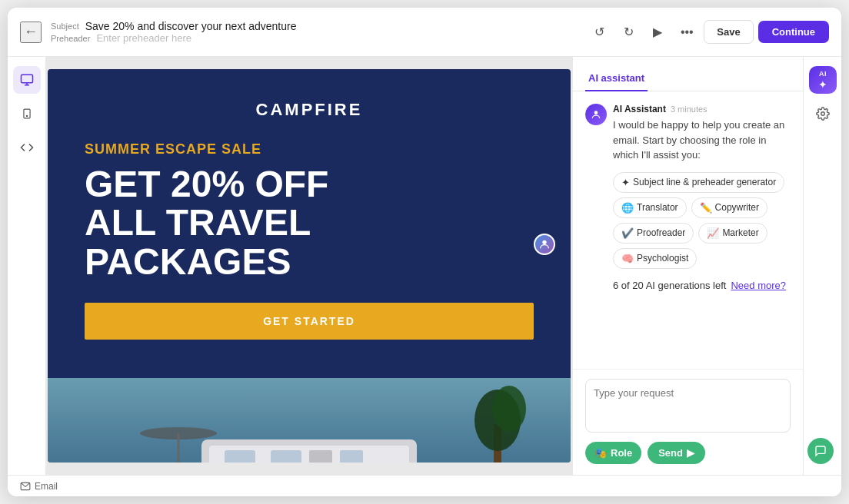 The width and height of the screenshot is (849, 504). Describe the element at coordinates (701, 140) in the screenshot. I see `ai-message-text: I would be happy to help you create an e…` at that location.